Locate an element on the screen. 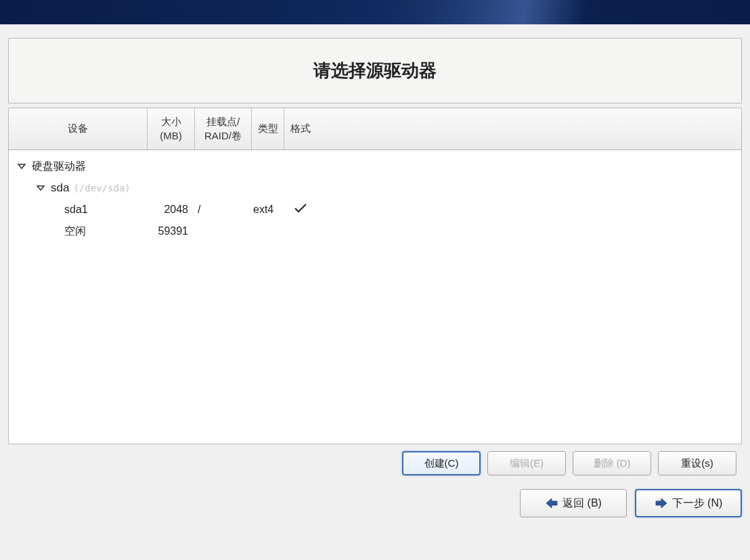 The width and height of the screenshot is (750, 560). tree-row-partition: 空闲 59391 is located at coordinates (375, 231).